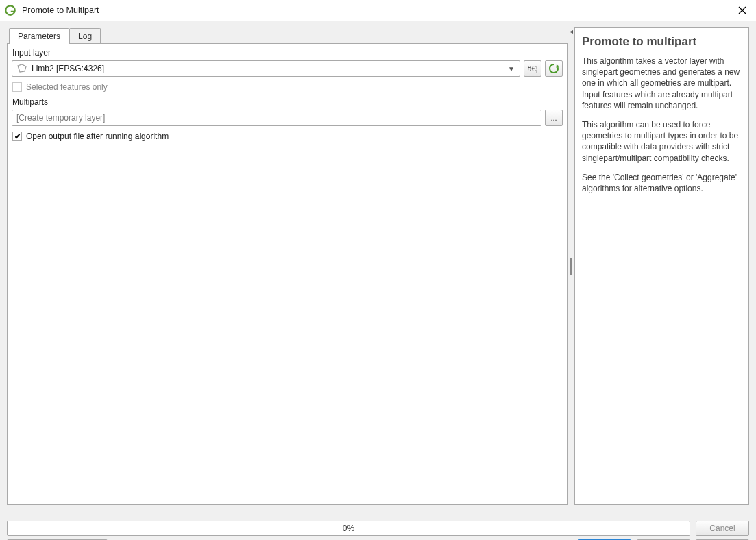 Image resolution: width=756 pixels, height=540 pixels. Describe the element at coordinates (378, 10) in the screenshot. I see `title-bar: Promote to Multipart` at that location.